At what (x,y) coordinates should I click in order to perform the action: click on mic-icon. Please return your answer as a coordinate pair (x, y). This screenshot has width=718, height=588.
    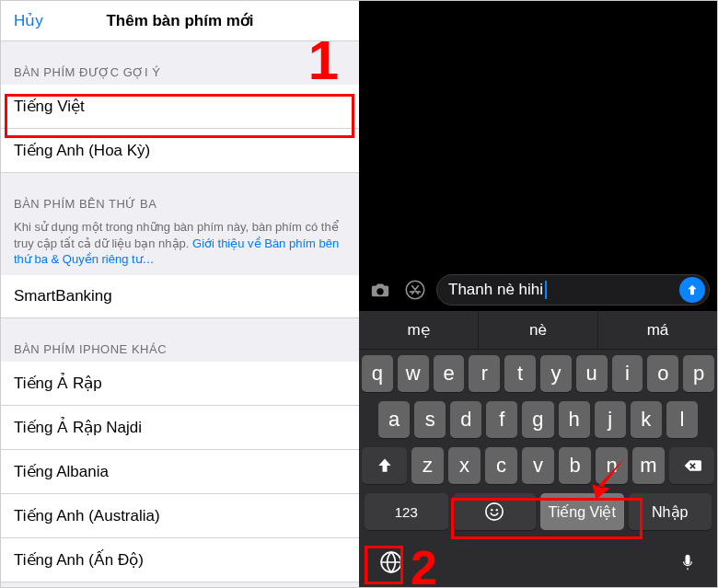
    Looking at the image, I should click on (688, 562).